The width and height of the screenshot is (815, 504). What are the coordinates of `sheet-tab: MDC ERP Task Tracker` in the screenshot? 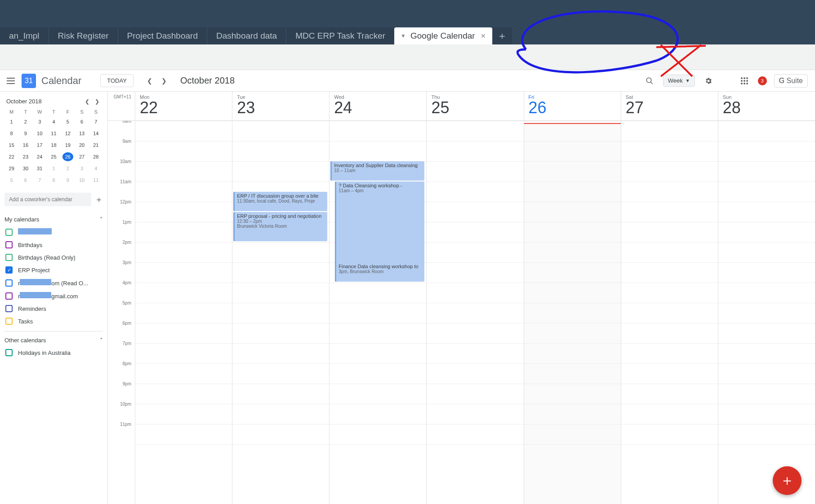 It's located at (340, 36).